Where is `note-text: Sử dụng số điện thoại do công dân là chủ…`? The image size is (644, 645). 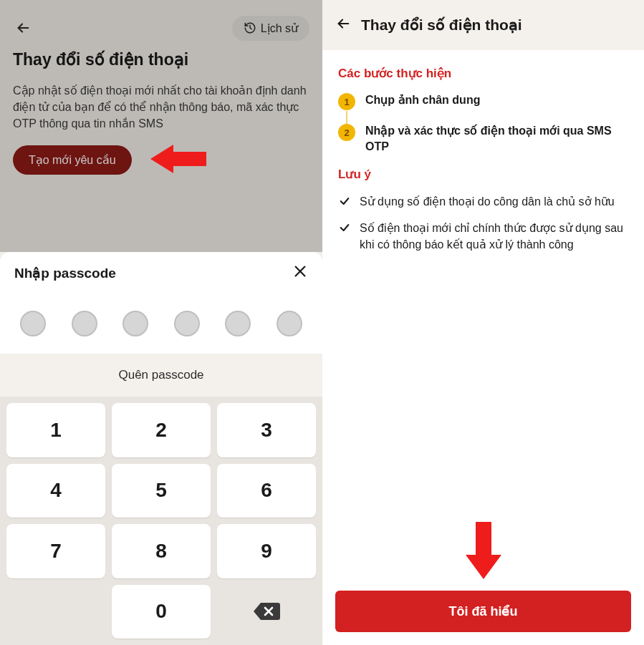 note-text: Sử dụng số điện thoại do công dân là chủ… is located at coordinates (487, 202).